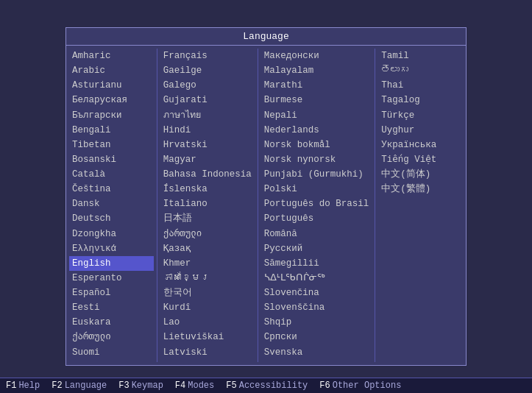 Image resolution: width=532 pixels, height=393 pixels. I want to click on language-item: Hindi, so click(208, 130).